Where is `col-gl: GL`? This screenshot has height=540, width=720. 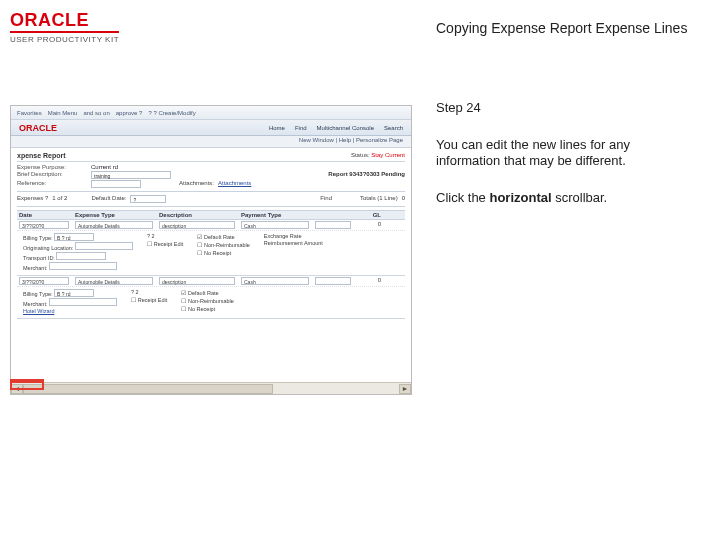 col-gl: GL is located at coordinates (369, 215).